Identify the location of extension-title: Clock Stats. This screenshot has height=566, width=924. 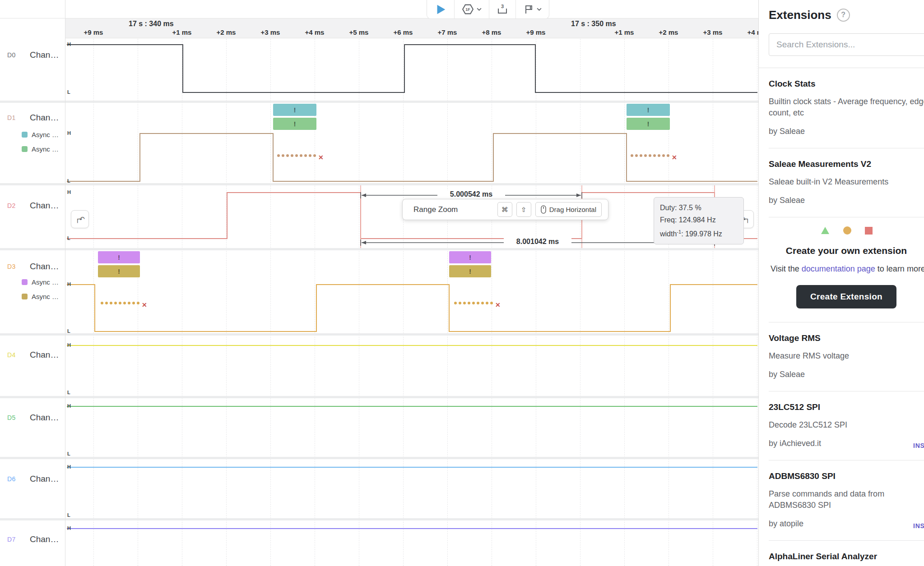
(846, 84).